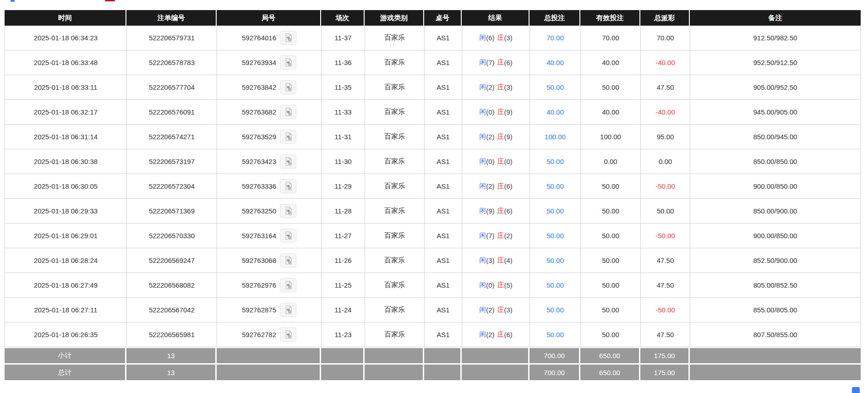  What do you see at coordinates (443, 372) in the screenshot?
I see `total-empty` at bounding box center [443, 372].